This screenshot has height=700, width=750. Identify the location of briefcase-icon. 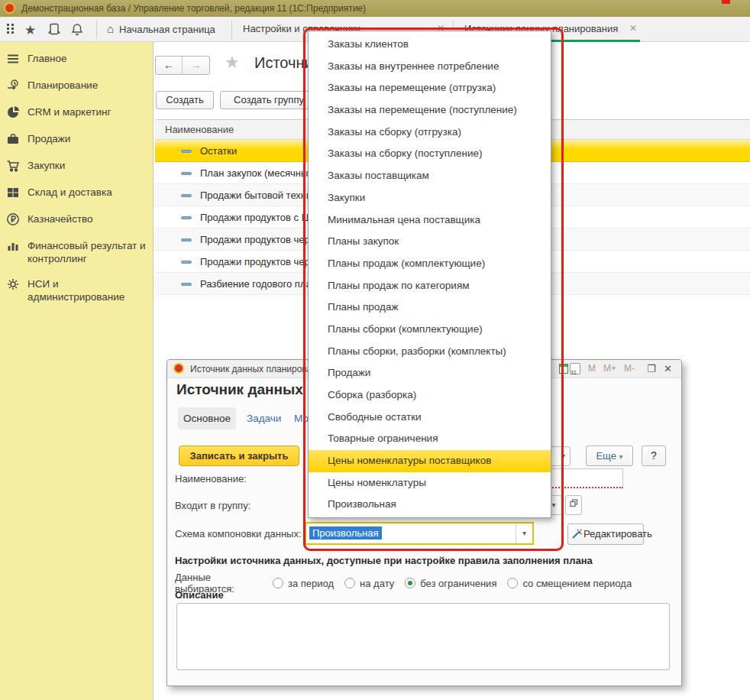
(13, 139).